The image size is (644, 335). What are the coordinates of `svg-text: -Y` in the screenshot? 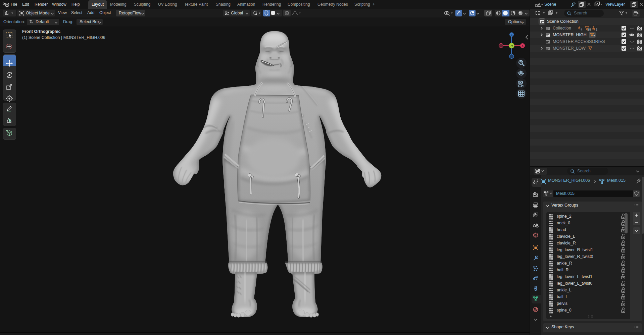 It's located at (511, 46).